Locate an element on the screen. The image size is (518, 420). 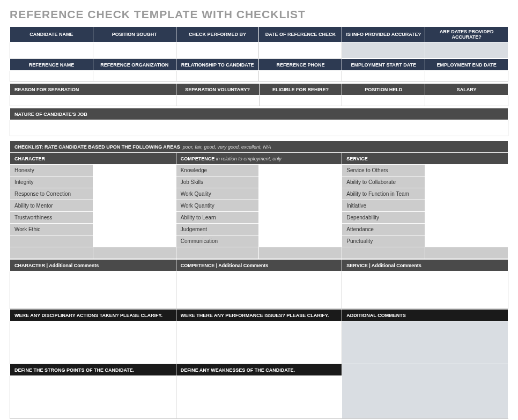
inp-date-of-check is located at coordinates (300, 50).